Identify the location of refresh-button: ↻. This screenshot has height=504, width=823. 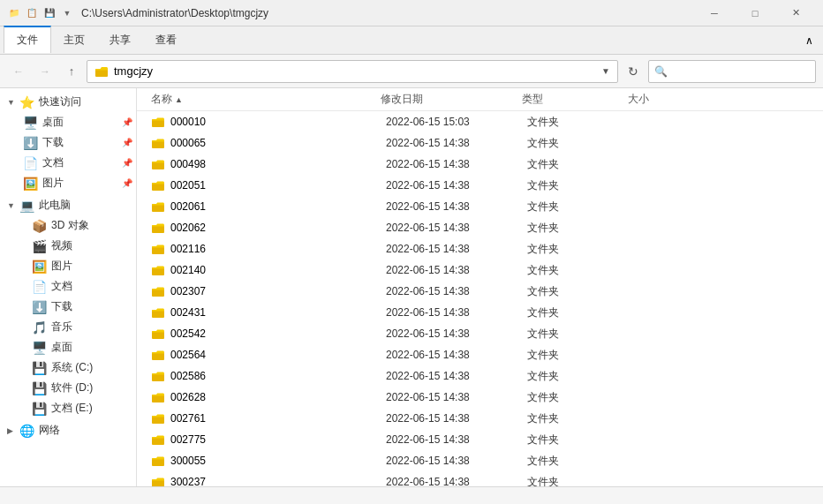
(633, 71).